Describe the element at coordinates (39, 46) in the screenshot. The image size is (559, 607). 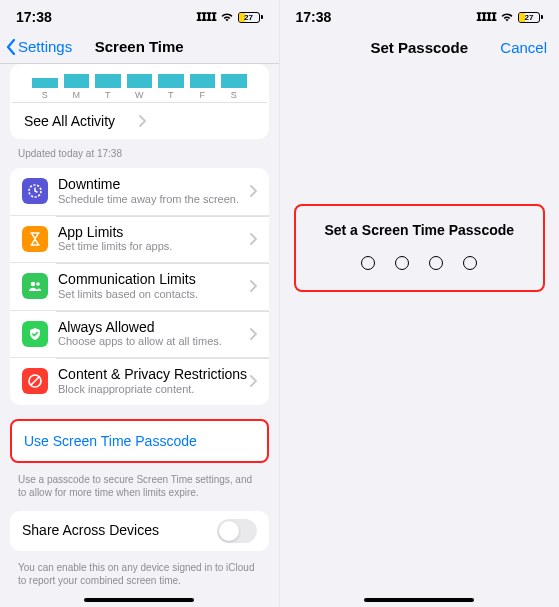
I see `back-button: Settings` at that location.